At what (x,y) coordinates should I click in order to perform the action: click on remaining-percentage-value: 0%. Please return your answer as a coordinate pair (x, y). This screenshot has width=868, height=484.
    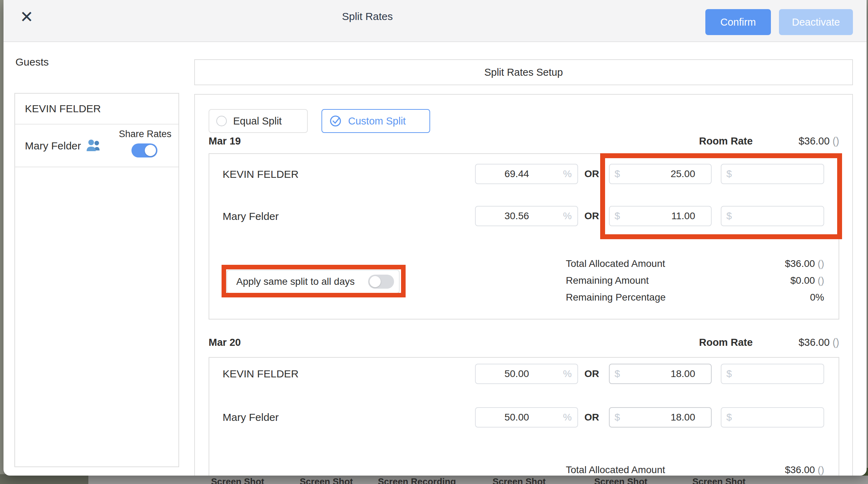
    Looking at the image, I should click on (772, 297).